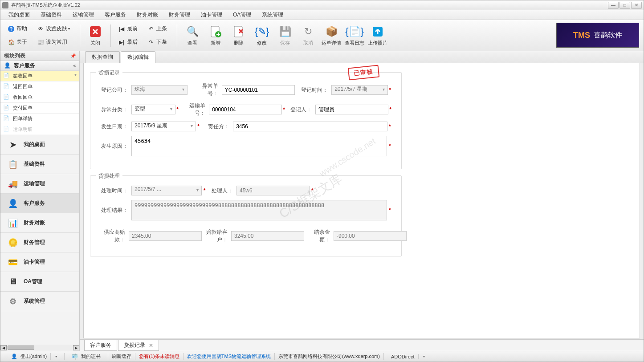 The height and width of the screenshot is (362, 644). What do you see at coordinates (115, 191) in the screenshot?
I see `ptime-label: 处理时间：` at bounding box center [115, 191].